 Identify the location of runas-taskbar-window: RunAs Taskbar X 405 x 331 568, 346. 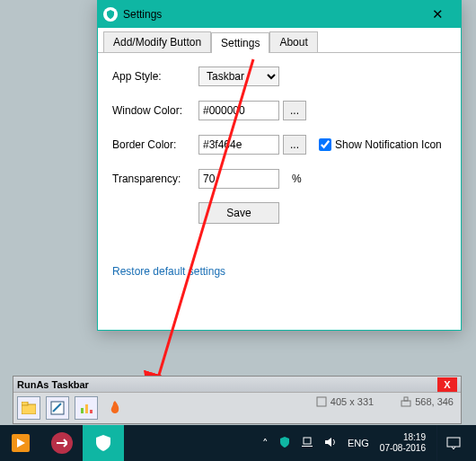
(237, 400).